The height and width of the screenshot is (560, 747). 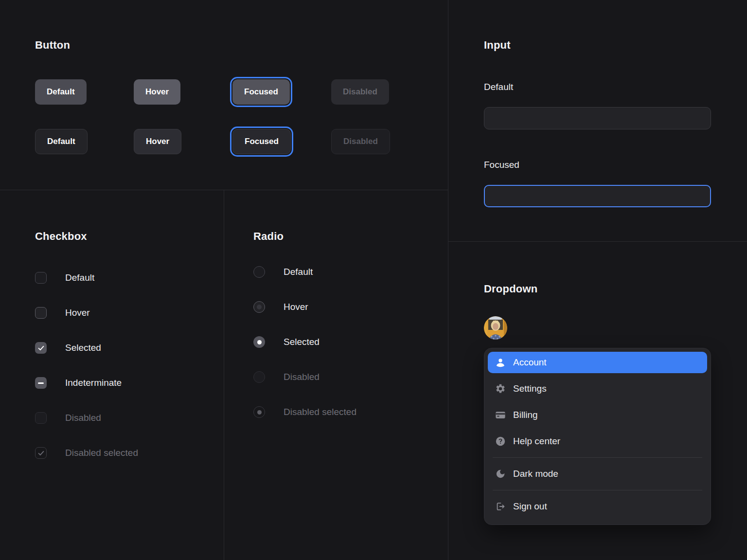 I want to click on avatar-photo, so click(x=496, y=328).